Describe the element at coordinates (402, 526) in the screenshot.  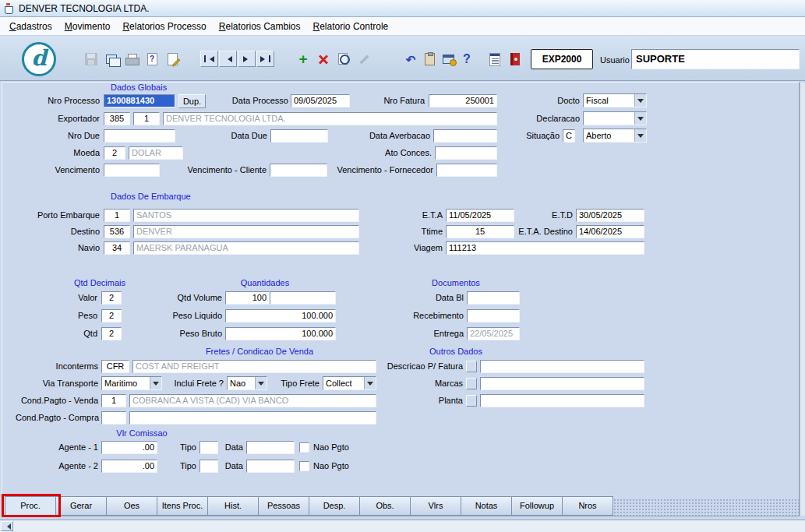
I see `horizontal-scrollbar` at that location.